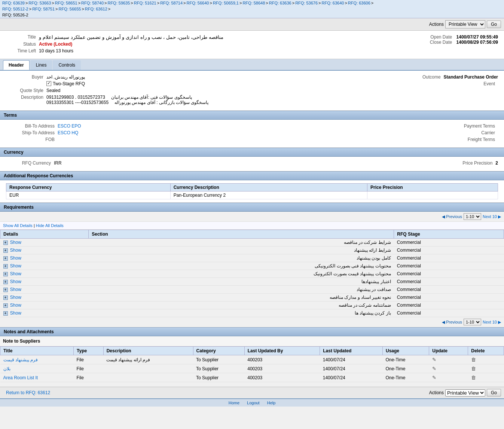 This screenshot has height=429, width=504. I want to click on bill-to-value: ESCO EPO, so click(70, 126).